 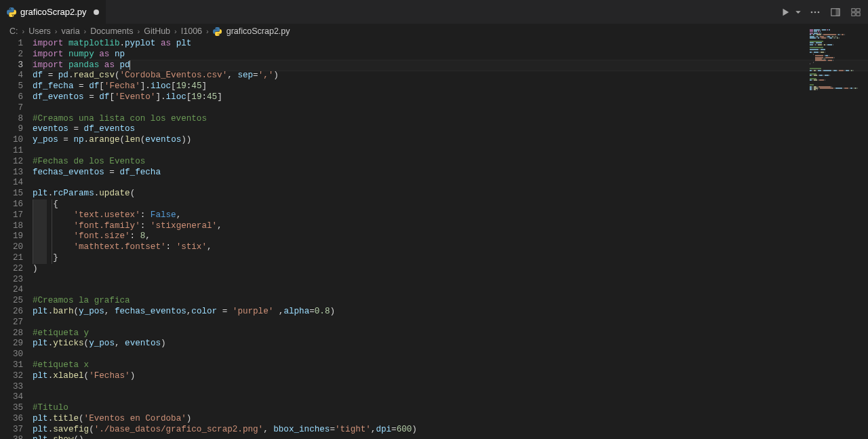 I want to click on line-number: 14, so click(x=12, y=183).